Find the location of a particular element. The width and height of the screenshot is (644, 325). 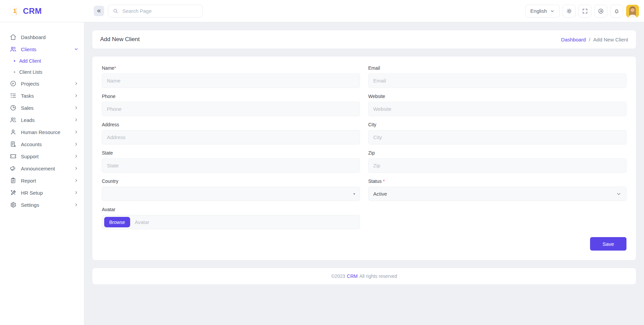

country-label: Country is located at coordinates (231, 181).